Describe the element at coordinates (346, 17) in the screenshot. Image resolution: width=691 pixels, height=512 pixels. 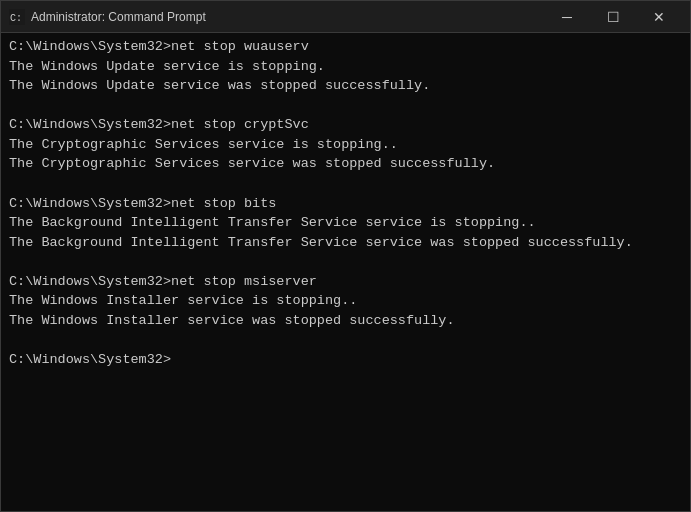
I see `title-bar: C: Administrator: Command Prompt ─ ☐ ✕` at that location.